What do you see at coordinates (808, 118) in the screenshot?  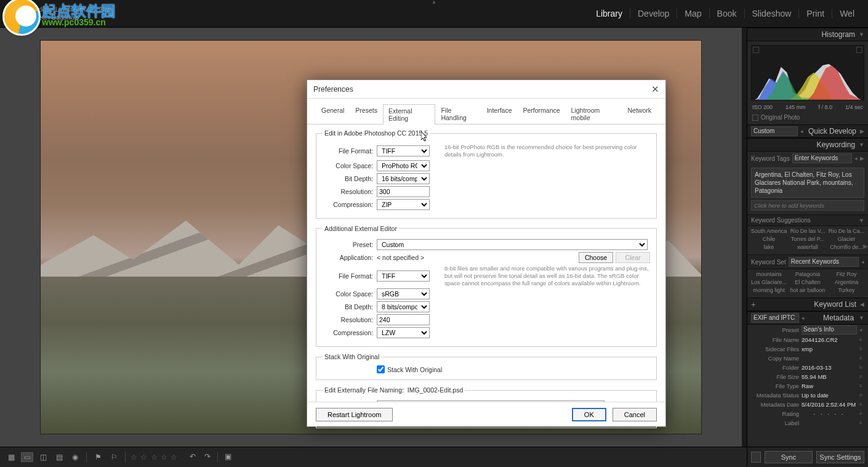 I see `original-photo-row: Original Photo` at bounding box center [808, 118].